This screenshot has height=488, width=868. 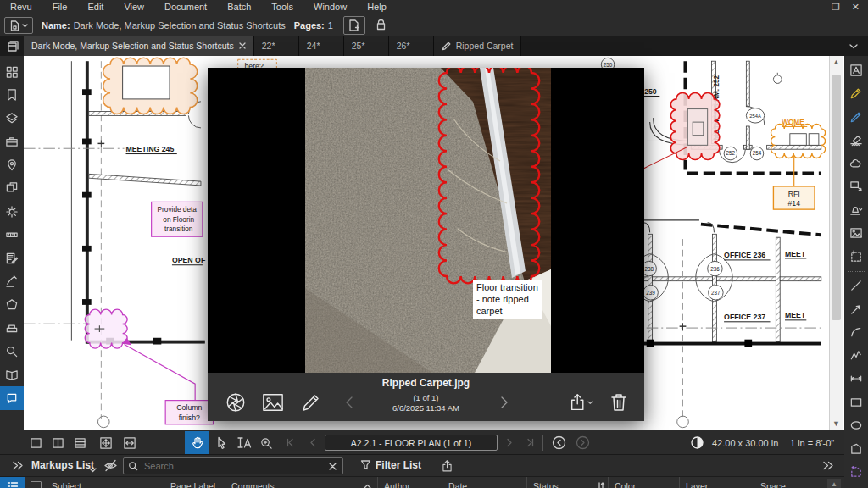 I want to click on markups-list-title: Markups List, so click(x=63, y=465).